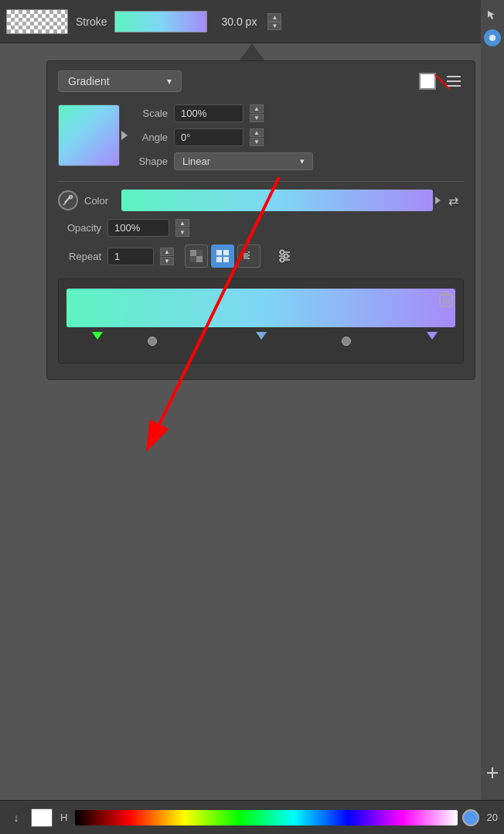 The width and height of the screenshot is (504, 834). I want to click on opacity-label: Opacity, so click(80, 227).